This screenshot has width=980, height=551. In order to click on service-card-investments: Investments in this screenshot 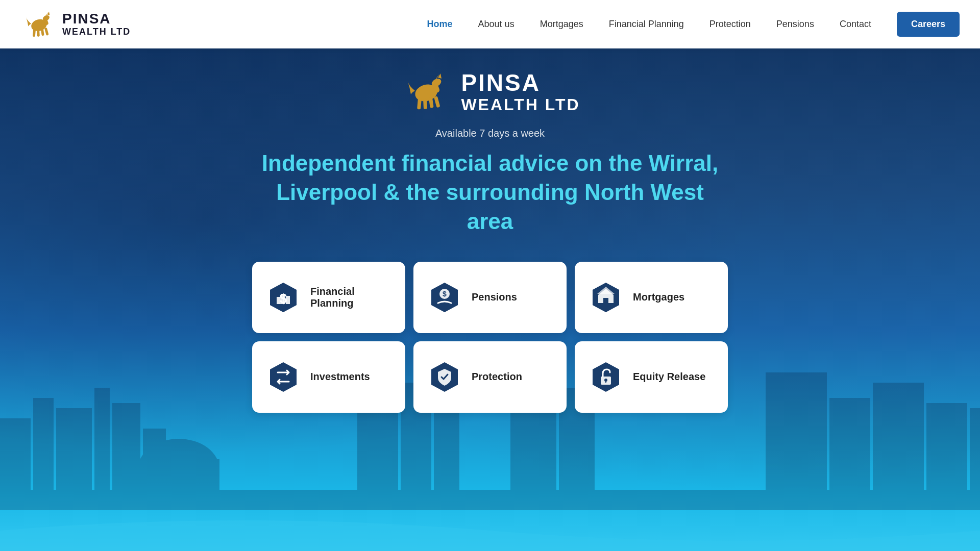, I will do `click(329, 377)`.